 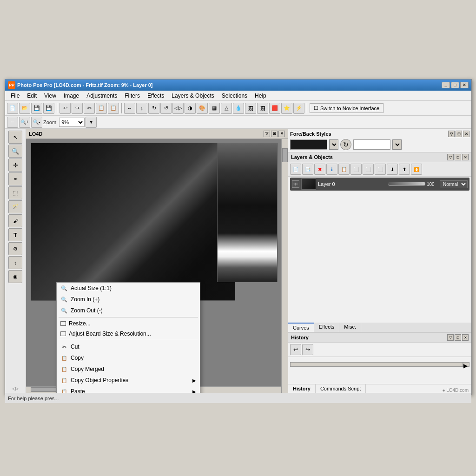 I want to click on ctx-adjust-board: Adjust Board Size & Resolution..., so click(x=128, y=334).